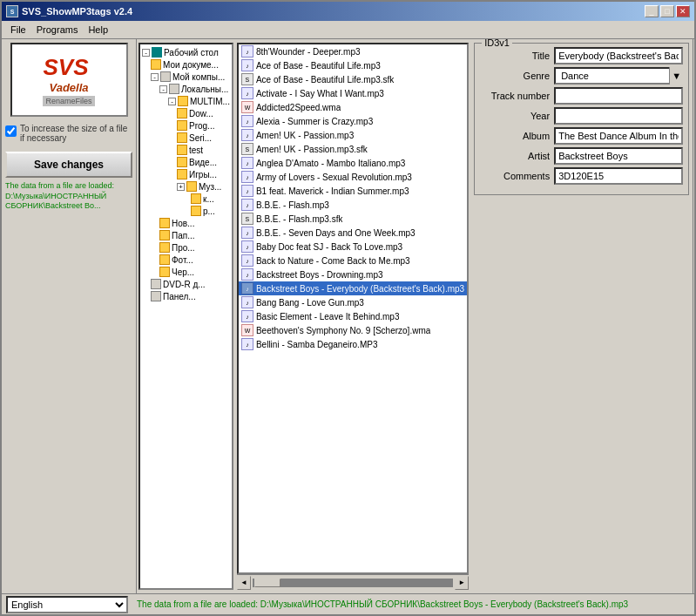  I want to click on genre-select: Dance, so click(618, 76).